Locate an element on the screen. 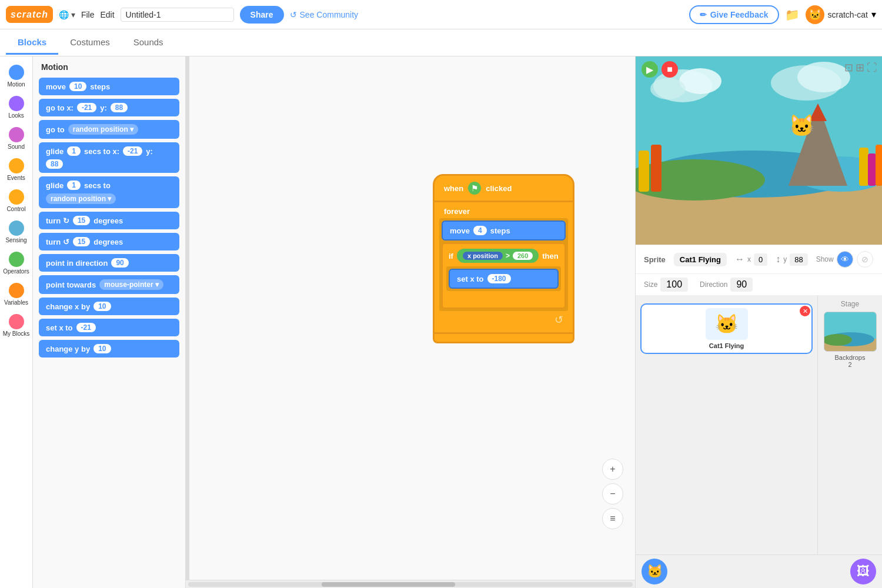  direction-value: 90 is located at coordinates (741, 285).